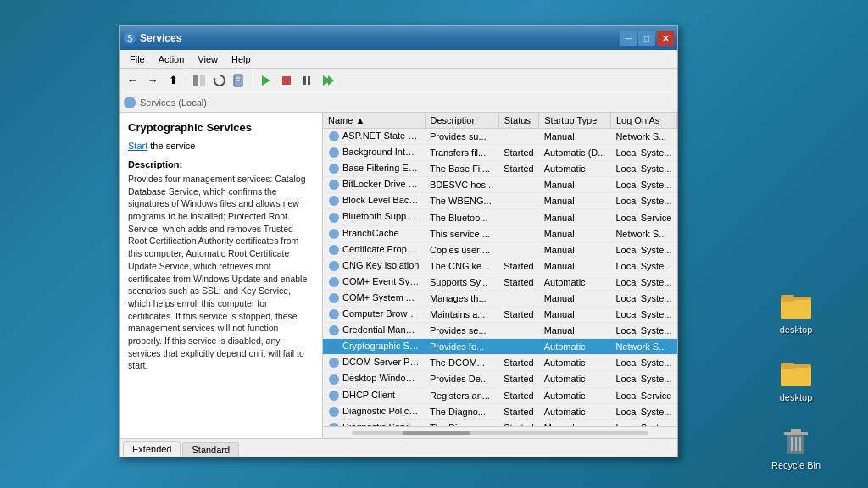 Image resolution: width=868 pixels, height=488 pixels. Describe the element at coordinates (500, 315) in the screenshot. I see `table-row: Computer BrowserMaintains a...StartedMan…` at that location.